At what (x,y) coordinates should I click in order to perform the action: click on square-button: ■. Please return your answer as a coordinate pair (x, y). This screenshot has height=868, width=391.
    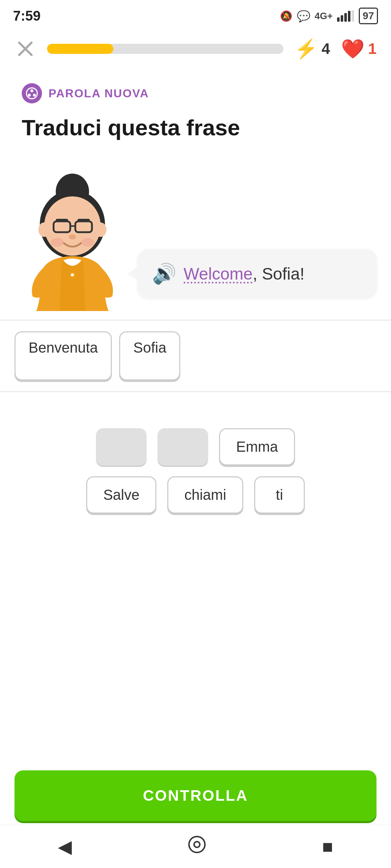
    Looking at the image, I should click on (328, 847).